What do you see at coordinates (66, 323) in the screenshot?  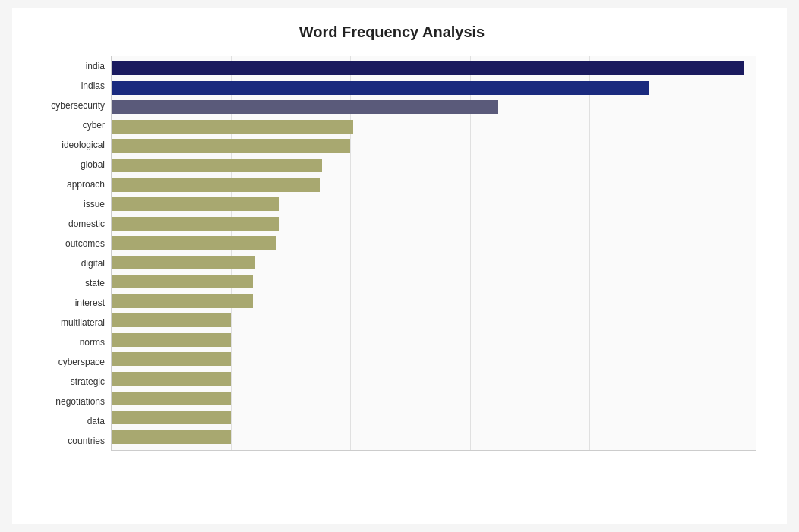 I see `y-label: multilateral` at bounding box center [66, 323].